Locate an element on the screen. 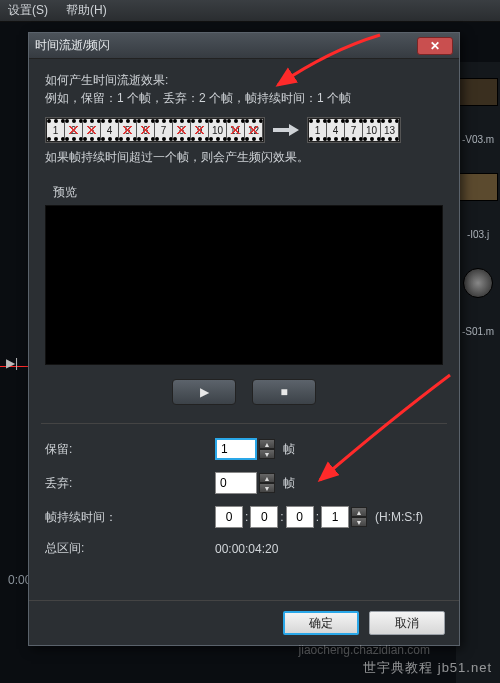 The height and width of the screenshot is (683, 500). film-frame: 12 is located at coordinates (254, 130).